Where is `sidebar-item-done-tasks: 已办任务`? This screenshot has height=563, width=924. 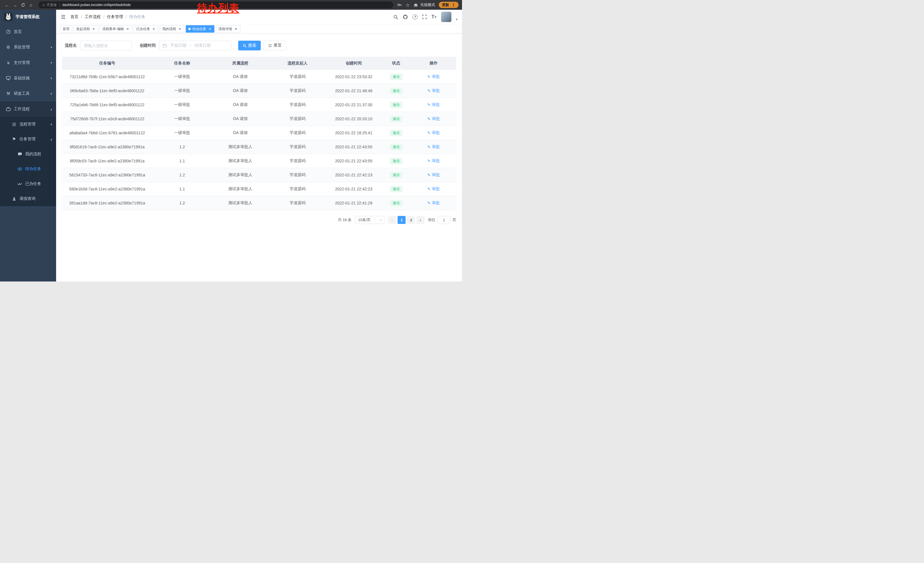 sidebar-item-done-tasks: 已办任务 is located at coordinates (28, 184).